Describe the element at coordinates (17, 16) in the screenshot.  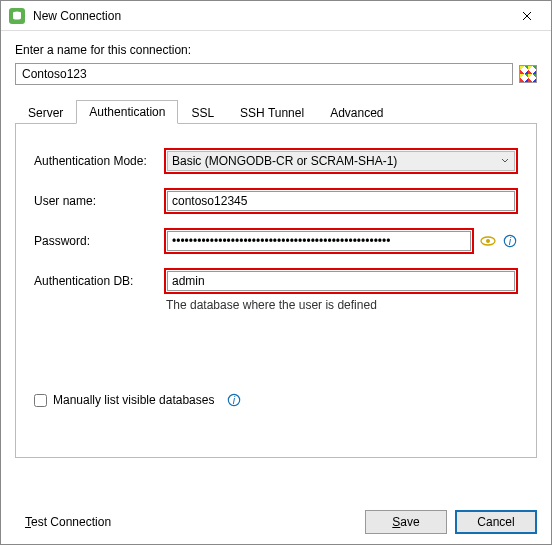
I see `app-icon` at that location.